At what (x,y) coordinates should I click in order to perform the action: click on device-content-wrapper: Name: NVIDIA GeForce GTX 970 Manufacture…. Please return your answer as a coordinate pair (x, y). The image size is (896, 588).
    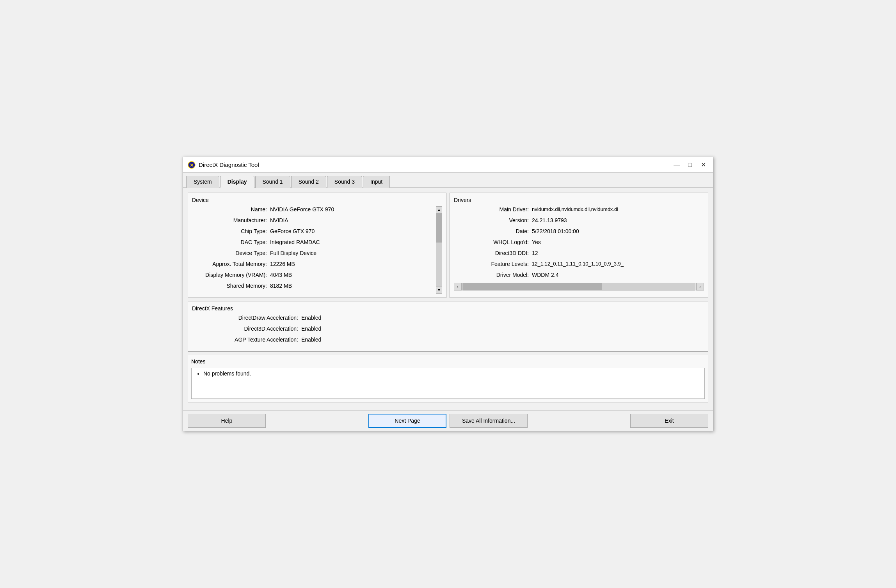
    Looking at the image, I should click on (317, 250).